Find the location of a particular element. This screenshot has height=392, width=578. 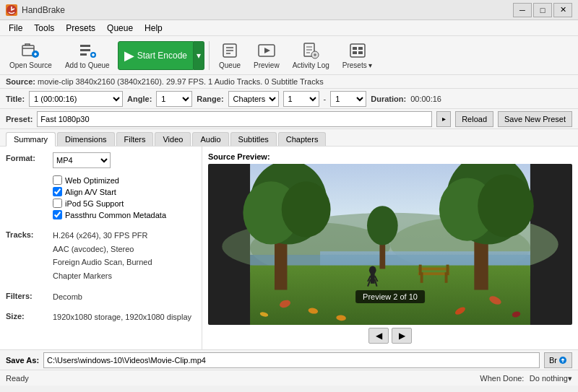

activity-log-button: Activity Log is located at coordinates (311, 55).